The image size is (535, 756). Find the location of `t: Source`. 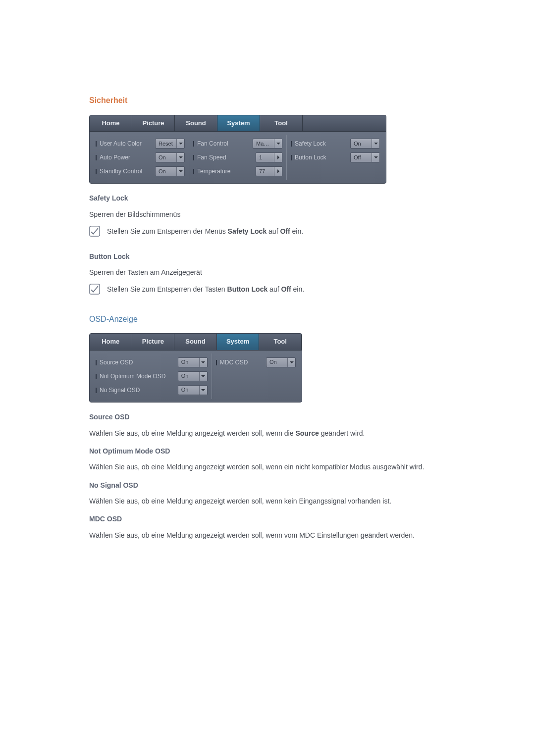

t: Source is located at coordinates (307, 433).